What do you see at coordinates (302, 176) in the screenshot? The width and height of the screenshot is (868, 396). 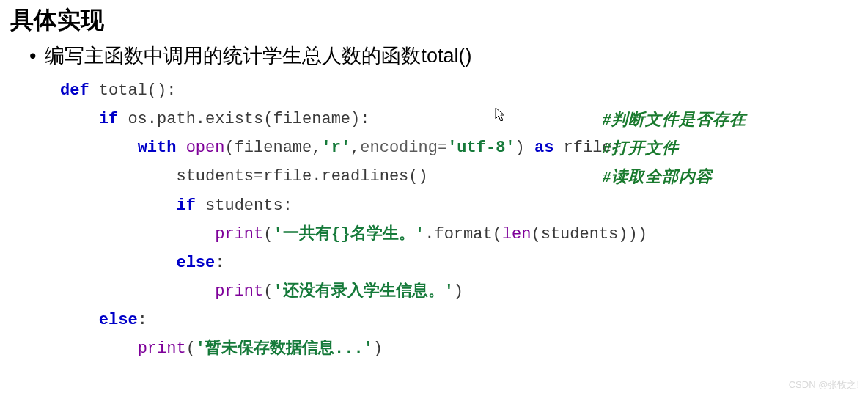 I see `code-text: students=rfile.readlines()` at bounding box center [302, 176].